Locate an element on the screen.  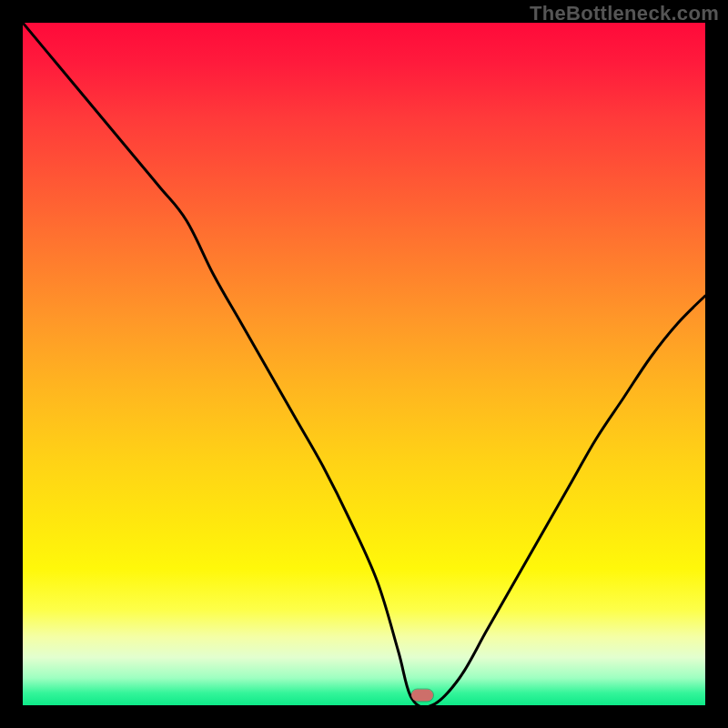
valley-marker is located at coordinates (422, 695).